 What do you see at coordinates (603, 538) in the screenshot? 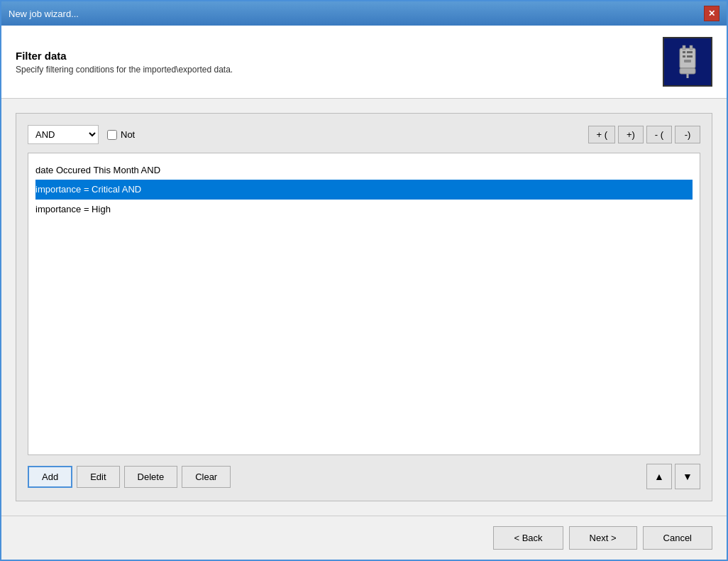
I see `next-button: Next >` at bounding box center [603, 538].